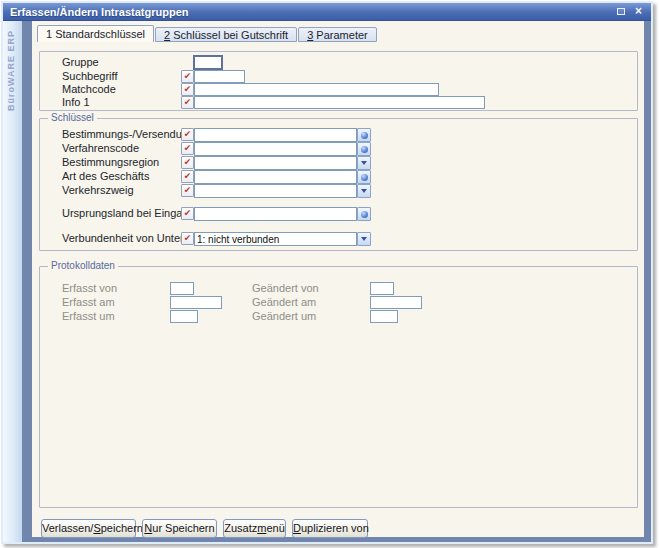 This screenshot has height=548, width=659. Describe the element at coordinates (128, 213) in the screenshot. I see `ursprungsland-label: Ursprungsland bei Eingang` at that location.